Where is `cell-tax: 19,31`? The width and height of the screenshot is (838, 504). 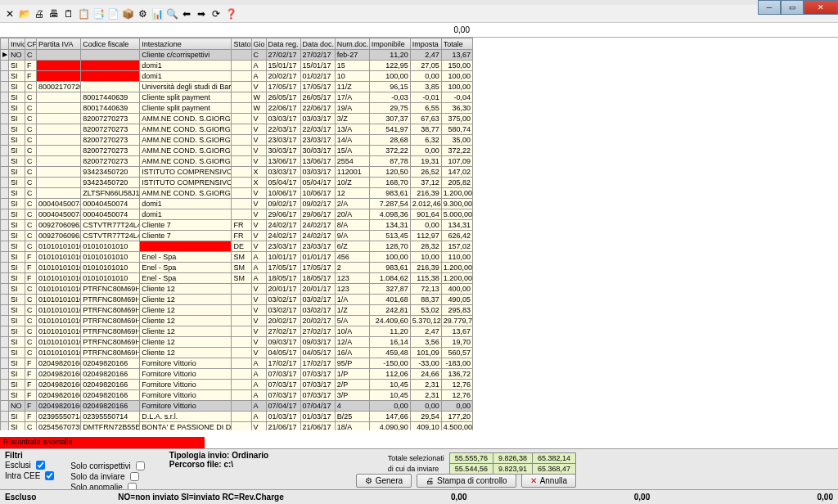
cell-tax: 19,31 is located at coordinates (426, 162).